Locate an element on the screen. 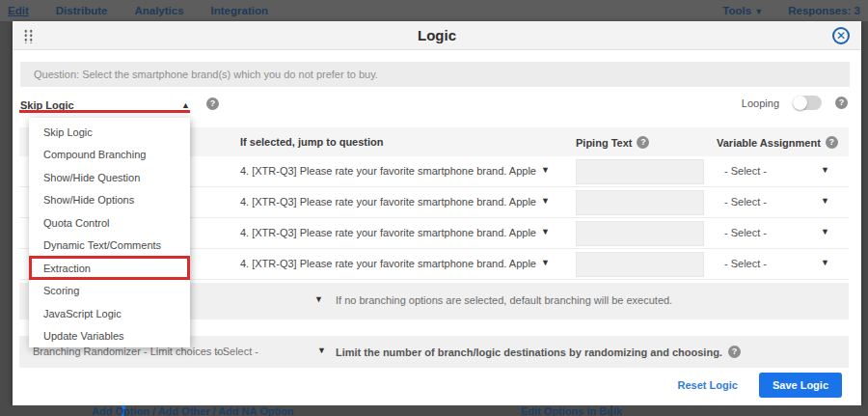  dropdown-item-show-hide-options: Show/Hide Options is located at coordinates (110, 201).